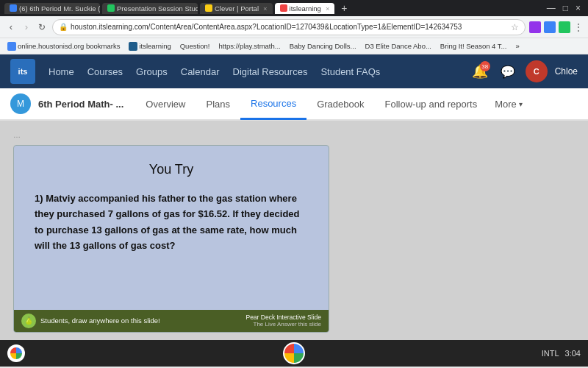  I want to click on browser-tab: Clever | Portal ×, so click(237, 9).